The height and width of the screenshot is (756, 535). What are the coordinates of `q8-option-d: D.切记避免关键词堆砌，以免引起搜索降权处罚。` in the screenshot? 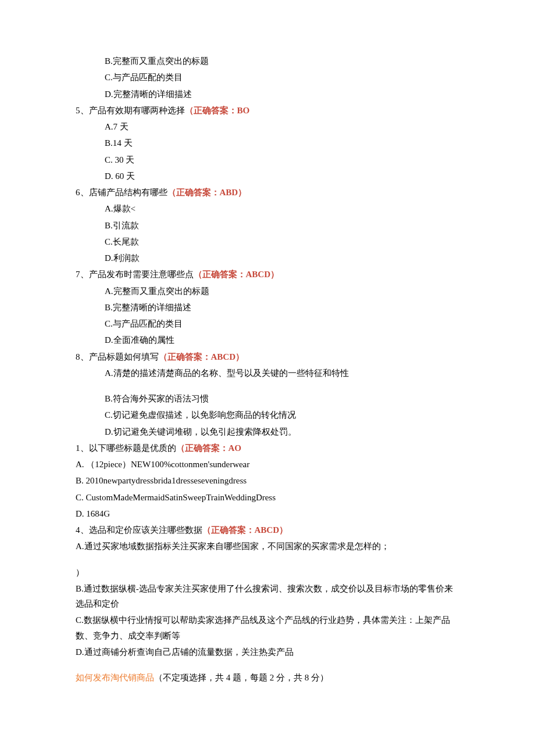 It's located at (268, 432).